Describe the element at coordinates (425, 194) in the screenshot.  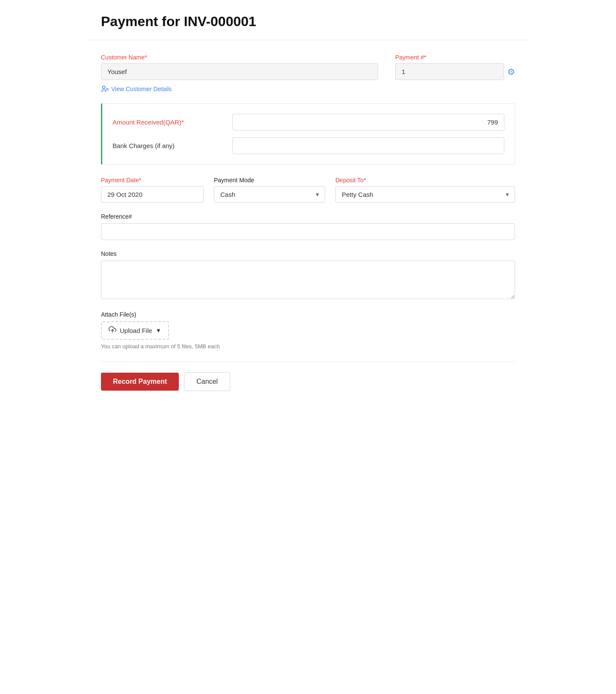
I see `deposit-to-select: Petty Cash Bank Account Other` at that location.